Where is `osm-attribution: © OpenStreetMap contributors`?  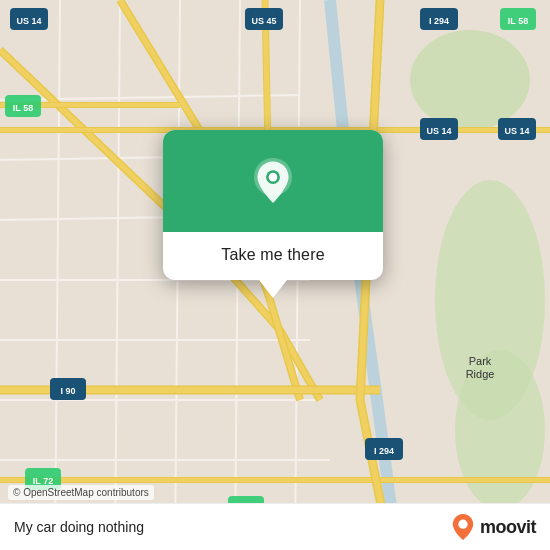
osm-attribution: © OpenStreetMap contributors is located at coordinates (81, 492).